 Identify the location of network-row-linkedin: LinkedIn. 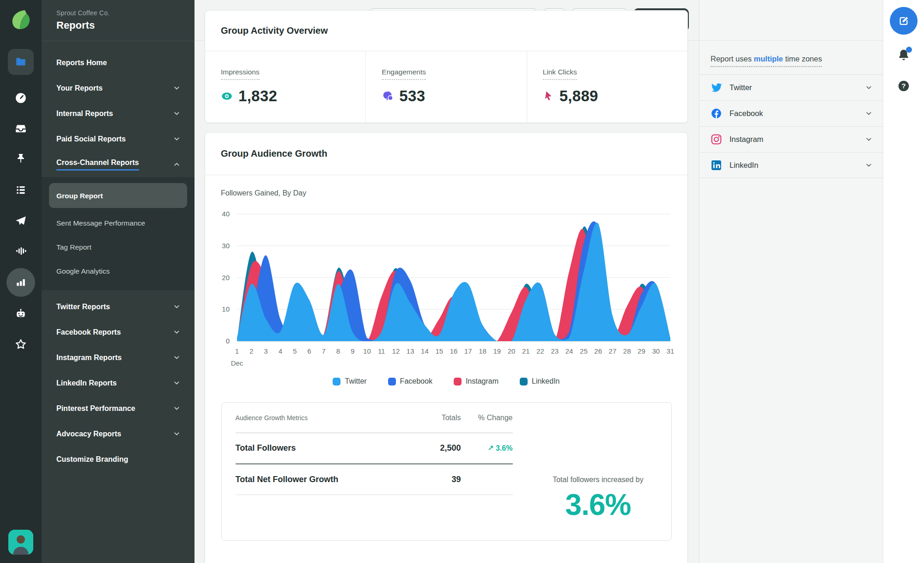
(791, 165).